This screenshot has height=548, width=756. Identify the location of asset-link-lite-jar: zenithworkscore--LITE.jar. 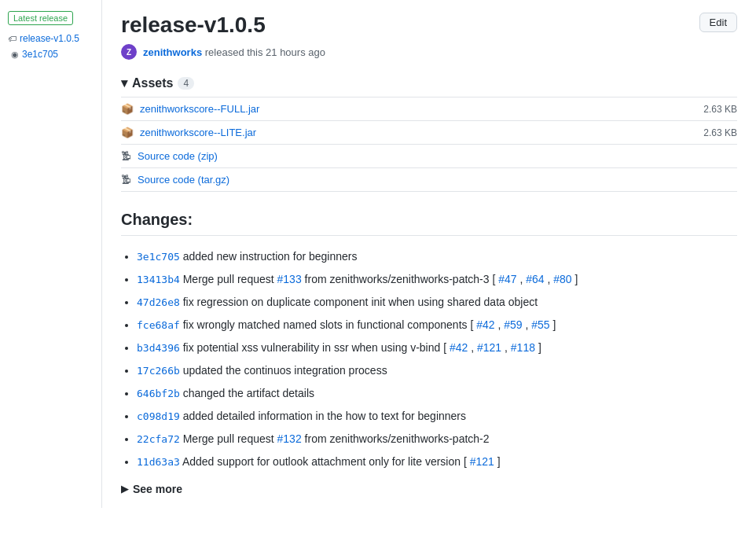
(198, 132).